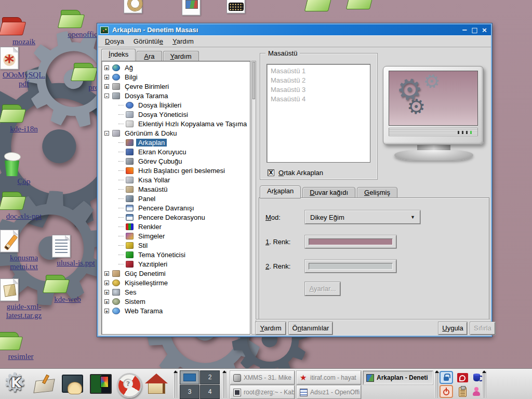  Describe the element at coordinates (176, 77) in the screenshot. I see `tree-item-bilgi: +Bilgi` at that location.